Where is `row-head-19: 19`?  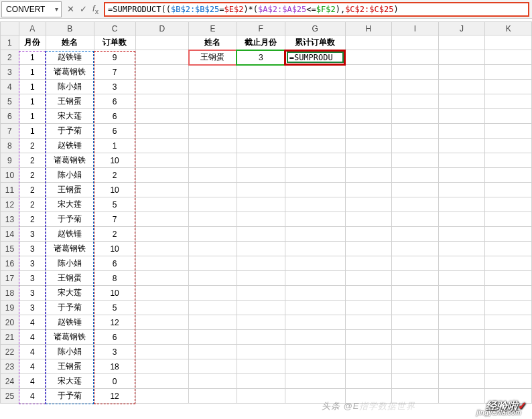 row-head-19: 19 is located at coordinates (10, 308).